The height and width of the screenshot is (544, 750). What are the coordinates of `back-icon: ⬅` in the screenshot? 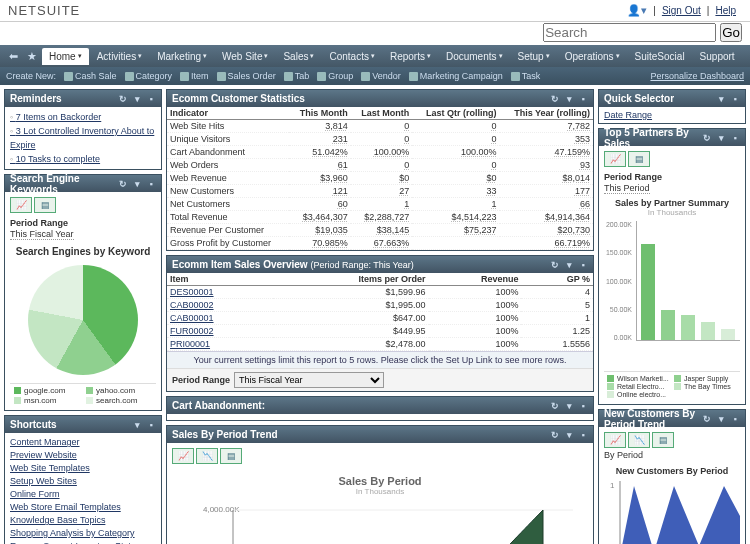 It's located at (13, 56).